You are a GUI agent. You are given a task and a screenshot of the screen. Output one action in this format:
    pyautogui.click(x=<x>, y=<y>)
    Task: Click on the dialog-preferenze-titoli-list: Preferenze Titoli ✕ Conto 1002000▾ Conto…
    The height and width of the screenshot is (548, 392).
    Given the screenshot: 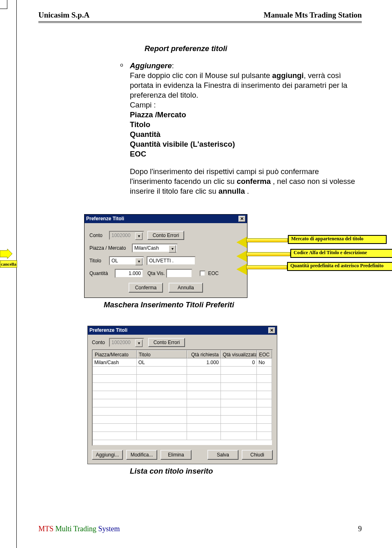 What is the action you would take?
    pyautogui.click(x=182, y=395)
    